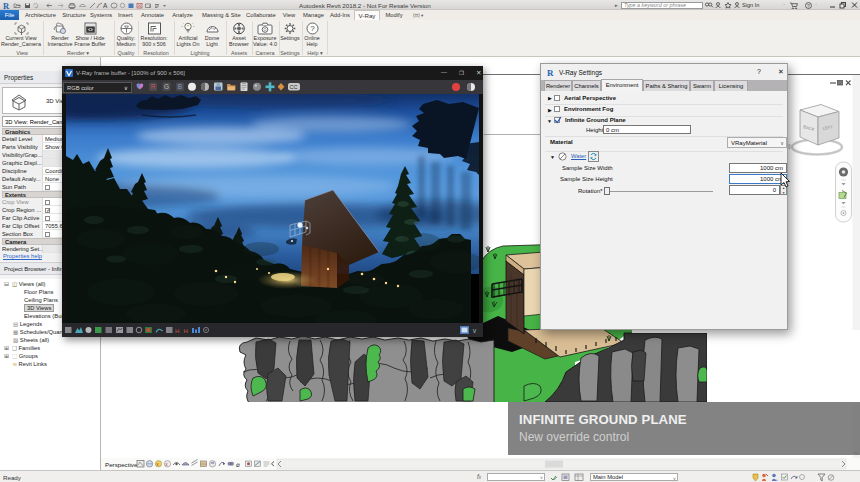 The width and height of the screenshot is (860, 482). What do you see at coordinates (180, 86) in the screenshot?
I see `svg-text: B` at bounding box center [180, 86].